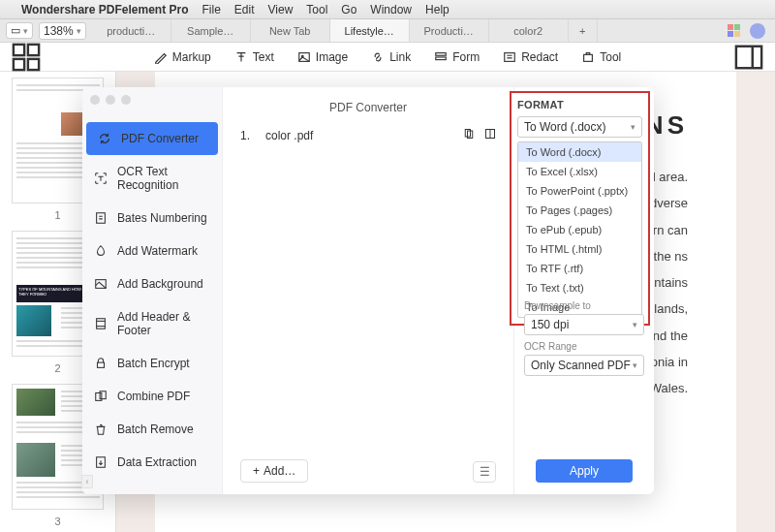 The height and width of the screenshot is (532, 775). Describe the element at coordinates (291, 31) in the screenshot. I see `tab-new: New Tab` at that location.